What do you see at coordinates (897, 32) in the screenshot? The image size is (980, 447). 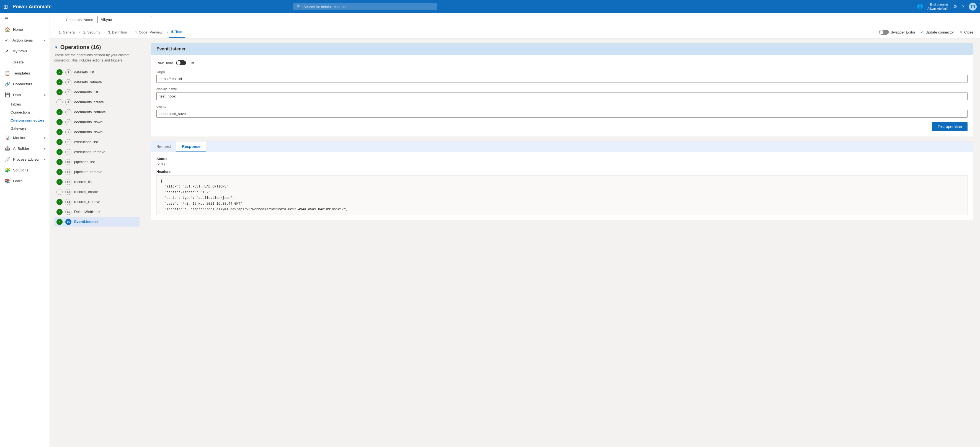 I see `swagger-editor-toggle: Swagger Editor` at bounding box center [897, 32].